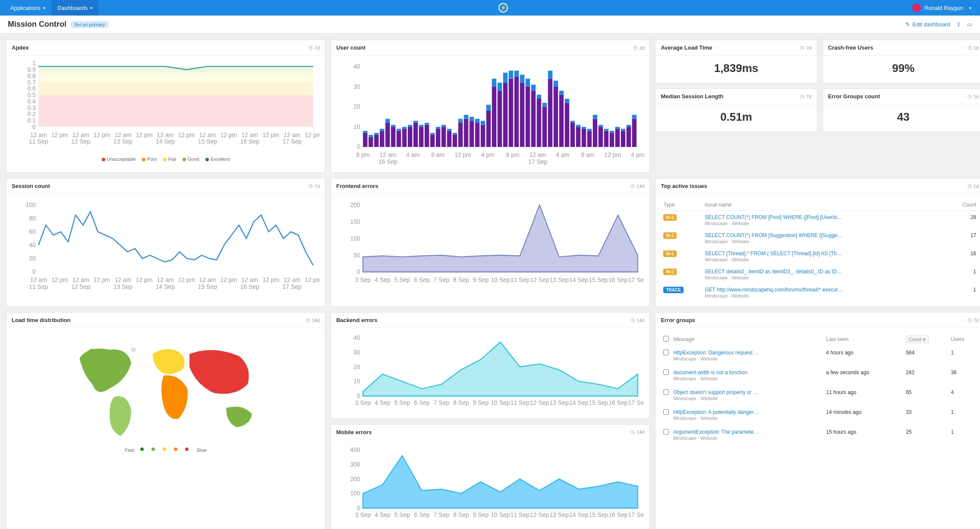  What do you see at coordinates (736, 69) in the screenshot?
I see `kpi-value: 1,839ms` at bounding box center [736, 69].